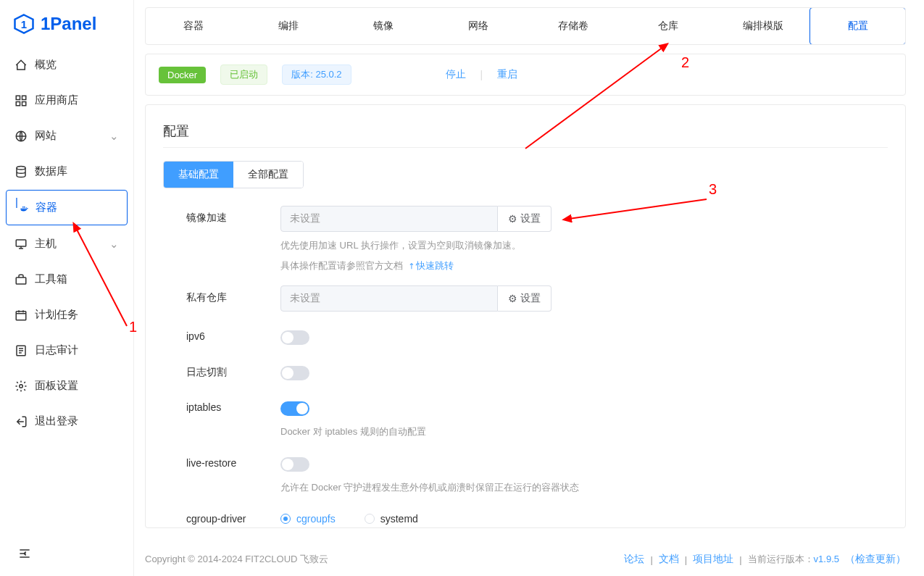 Image resolution: width=924 pixels, height=576 pixels. I want to click on globe-icon, so click(21, 136).